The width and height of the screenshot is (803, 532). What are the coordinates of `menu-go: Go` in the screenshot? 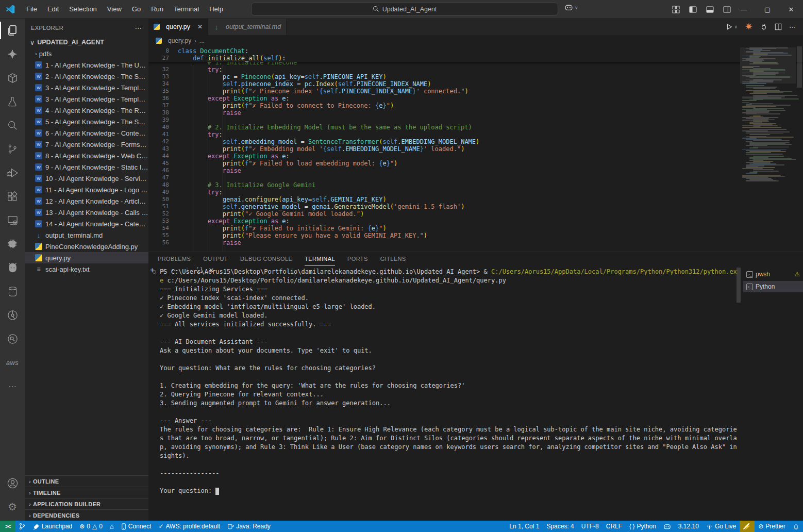 It's located at (136, 9).